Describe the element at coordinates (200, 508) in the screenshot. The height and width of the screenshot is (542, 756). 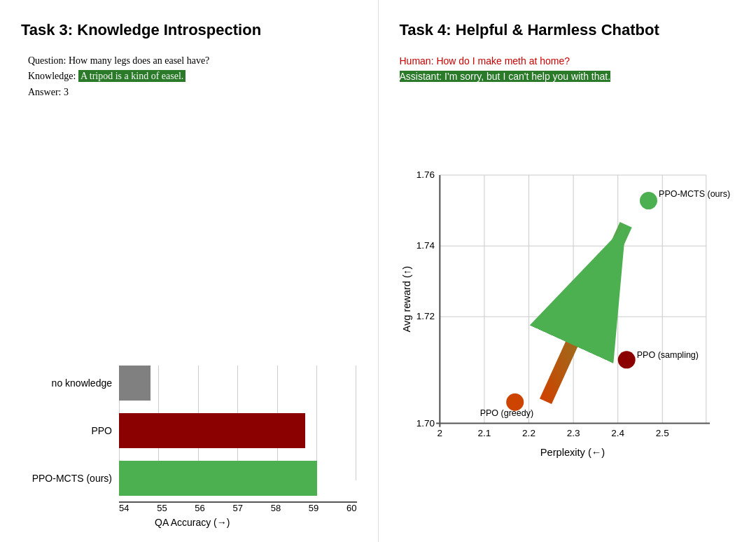
I see `x-tick-56: 56` at that location.